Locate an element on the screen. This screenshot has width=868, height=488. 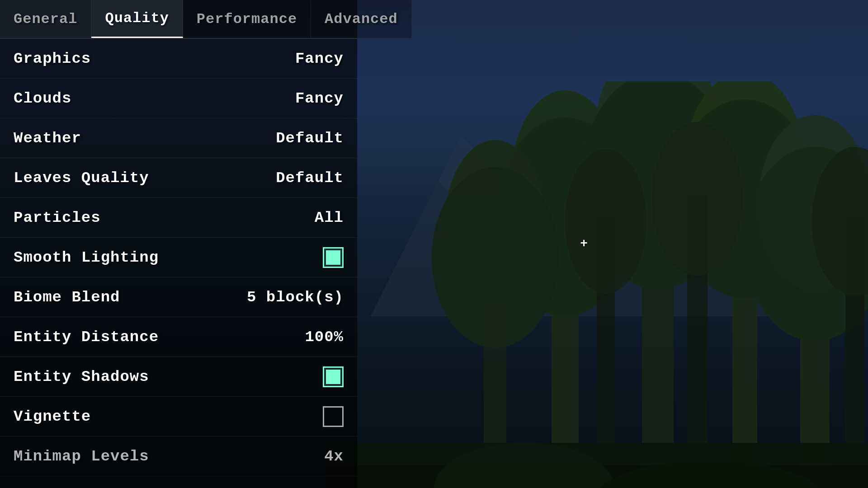
particles-value: All is located at coordinates (329, 218).